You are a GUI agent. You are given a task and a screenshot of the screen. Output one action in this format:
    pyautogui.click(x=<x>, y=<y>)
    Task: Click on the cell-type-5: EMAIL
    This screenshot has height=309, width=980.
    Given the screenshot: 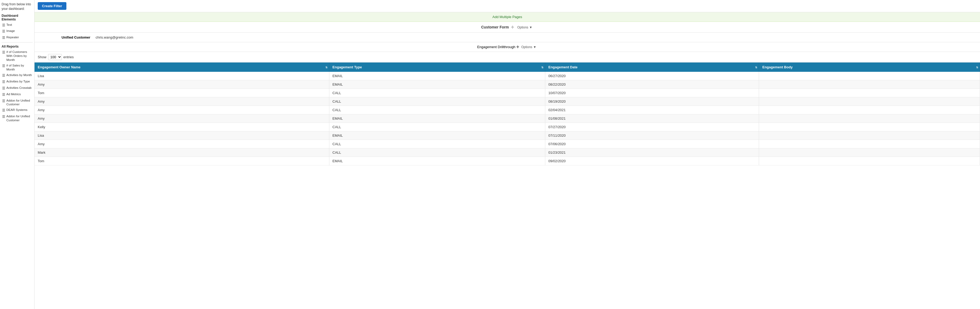 What is the action you would take?
    pyautogui.click(x=437, y=118)
    